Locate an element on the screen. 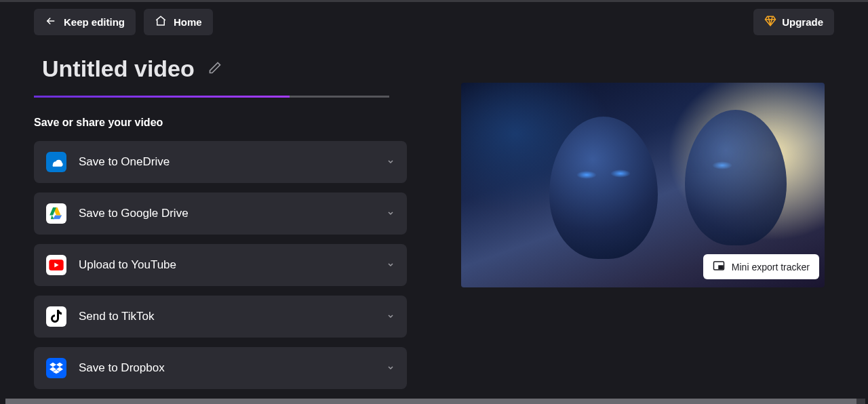 The image size is (868, 404). option-label: Save to Dropbox is located at coordinates (233, 368).